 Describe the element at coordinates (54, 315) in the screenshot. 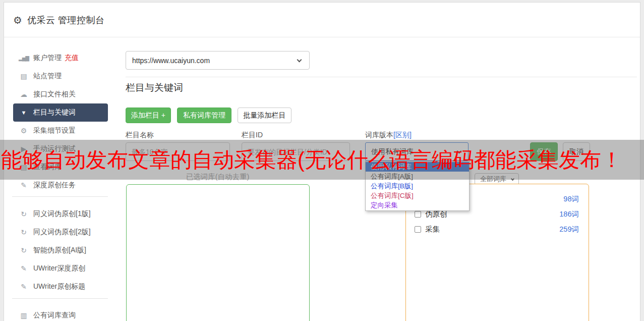

I see `sidebar-item-label: 公有词库查询` at that location.